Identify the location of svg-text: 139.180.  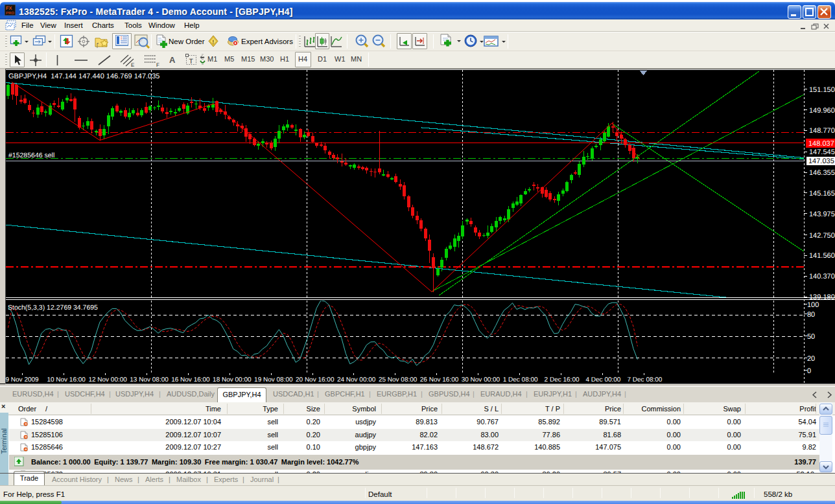
(822, 297).